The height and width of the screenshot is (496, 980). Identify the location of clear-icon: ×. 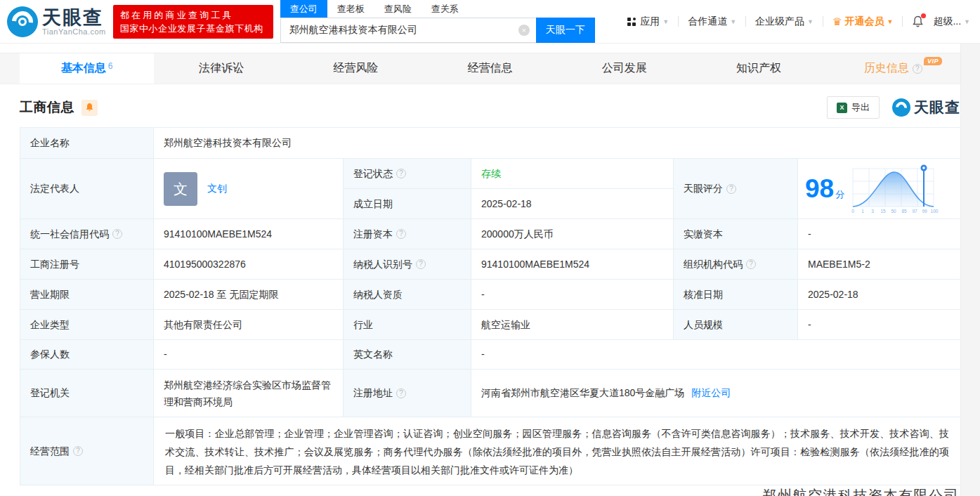
(524, 30).